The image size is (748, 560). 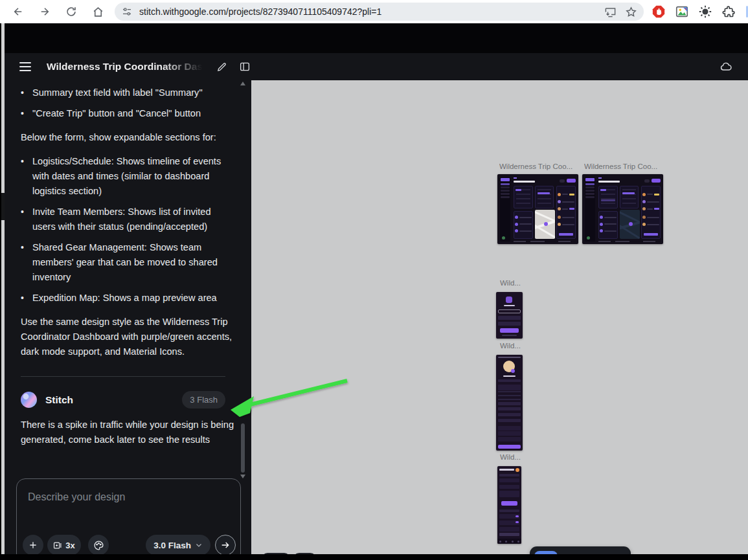 I want to click on chat-paragraph: Below the form, show expandable sections…, so click(x=128, y=137).